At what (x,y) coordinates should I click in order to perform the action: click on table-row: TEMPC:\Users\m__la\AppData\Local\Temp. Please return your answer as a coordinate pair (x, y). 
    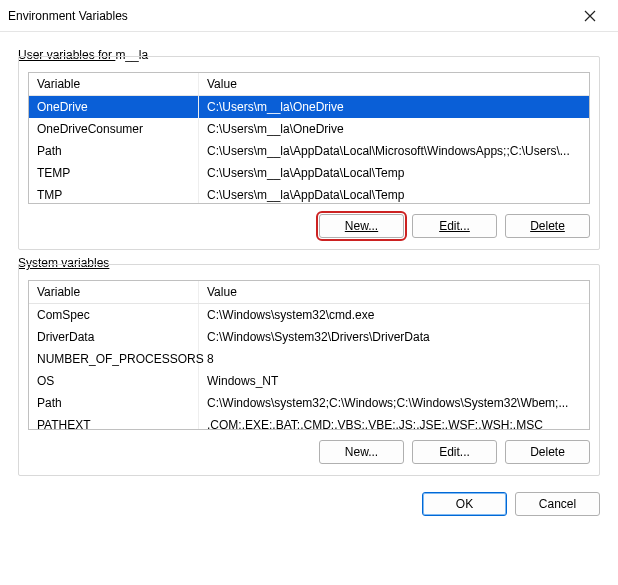
    Looking at the image, I should click on (309, 173).